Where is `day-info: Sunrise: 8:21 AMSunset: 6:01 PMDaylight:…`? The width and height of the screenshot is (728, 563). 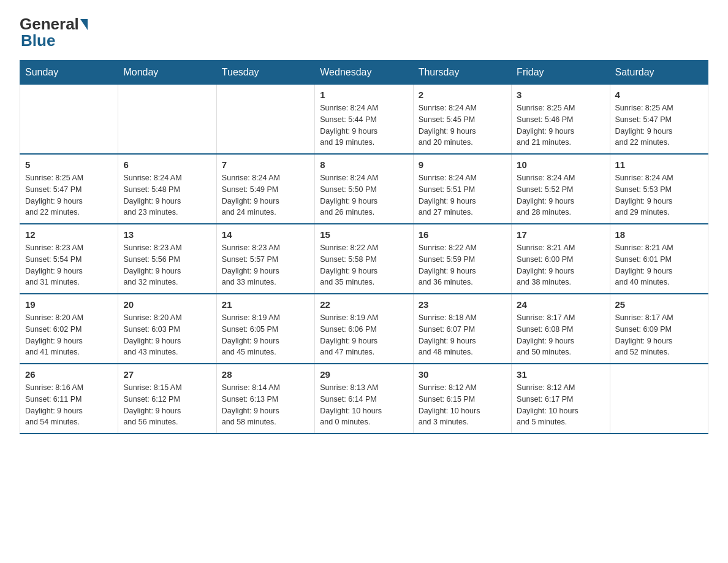 day-info: Sunrise: 8:21 AMSunset: 6:01 PMDaylight:… is located at coordinates (659, 265).